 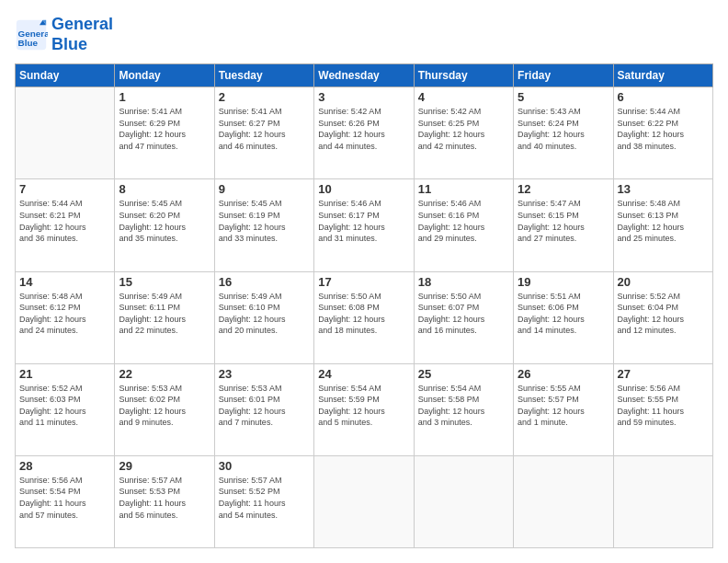 What do you see at coordinates (164, 406) in the screenshot?
I see `day-info: Sunrise: 5:53 AM Sunset: 6:02 PM Dayligh…` at bounding box center [164, 406].